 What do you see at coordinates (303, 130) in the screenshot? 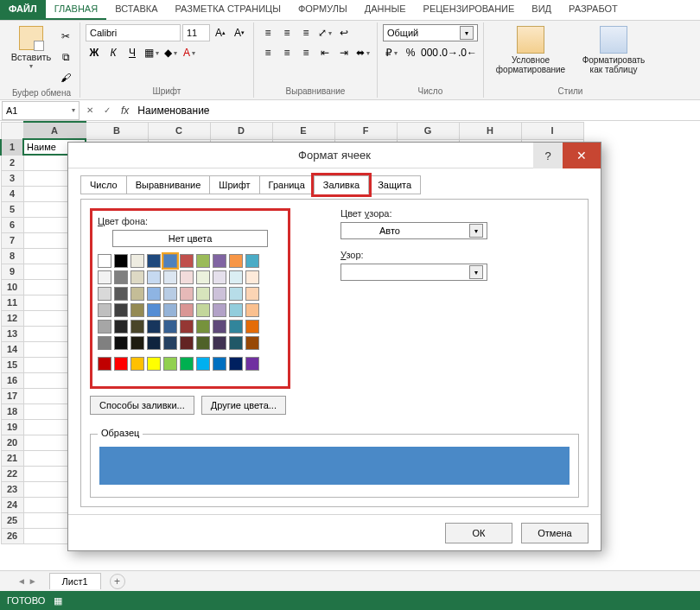
I see `col-header-E: E` at bounding box center [303, 130].